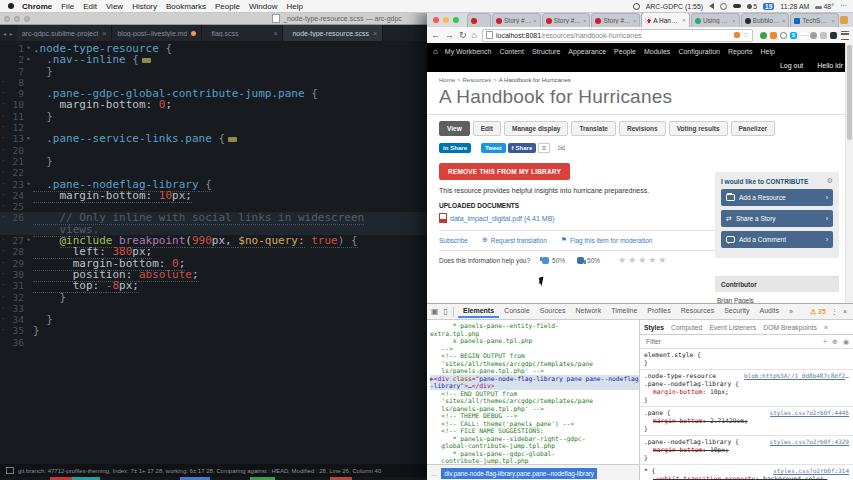  Describe the element at coordinates (478, 80) in the screenshot. I see `breadcrumb-link: Resources` at that location.